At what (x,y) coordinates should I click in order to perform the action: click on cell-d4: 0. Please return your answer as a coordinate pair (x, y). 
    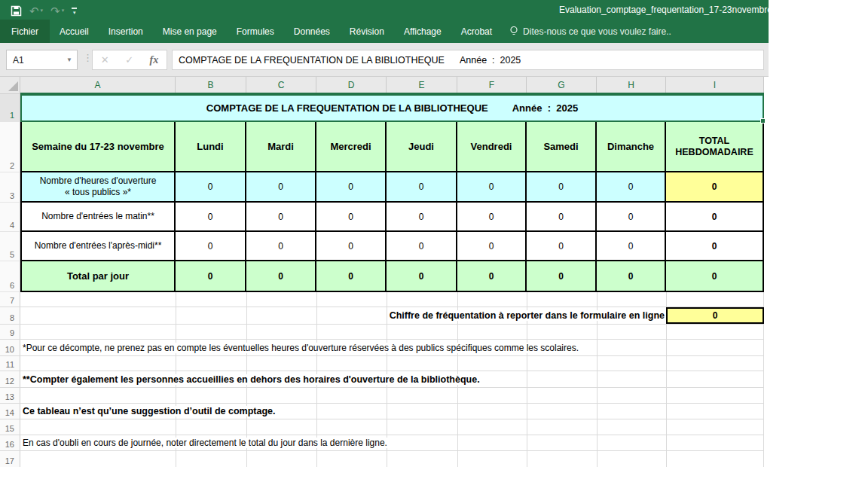
    Looking at the image, I should click on (351, 217).